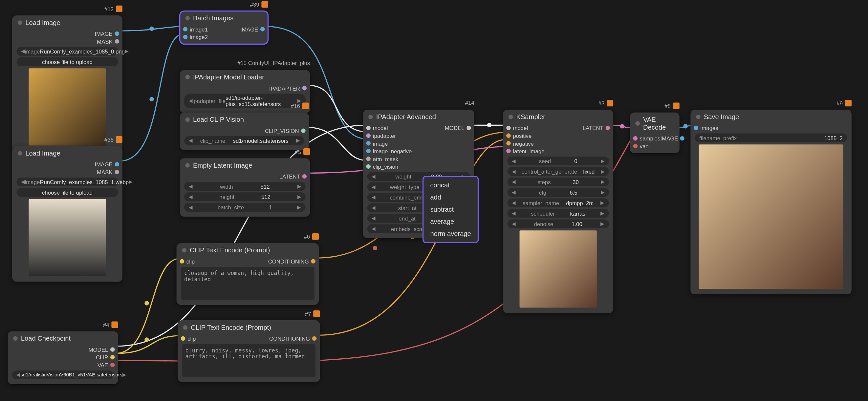 The image size is (868, 401). I want to click on node-header: Empty Latent Image, so click(245, 165).